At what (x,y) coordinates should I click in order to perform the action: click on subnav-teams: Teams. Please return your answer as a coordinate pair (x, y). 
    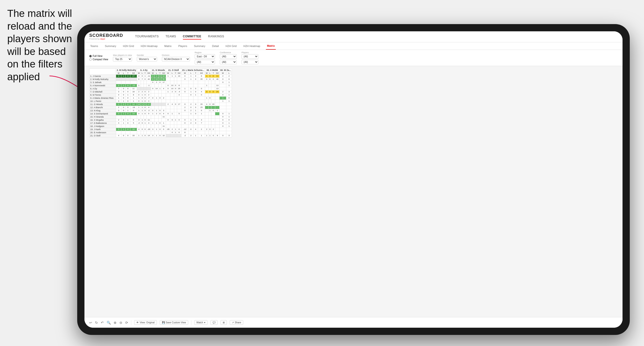
    Looking at the image, I should click on (94, 46).